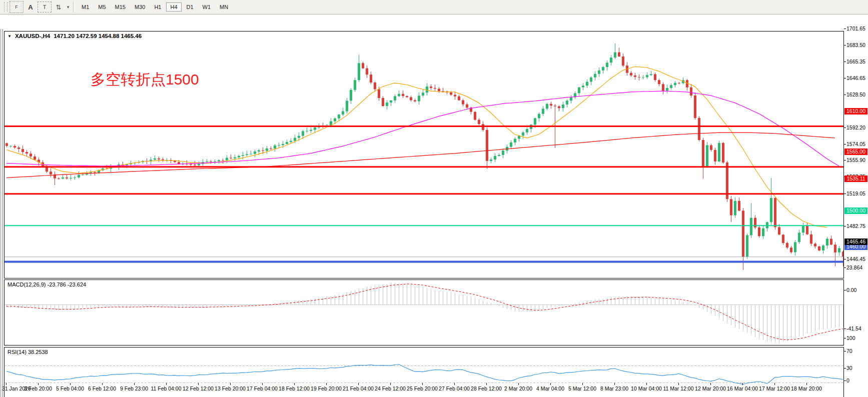 Image resolution: width=868 pixels, height=397 pixels. What do you see at coordinates (425, 374) in the screenshot?
I see `rsi-line` at bounding box center [425, 374].